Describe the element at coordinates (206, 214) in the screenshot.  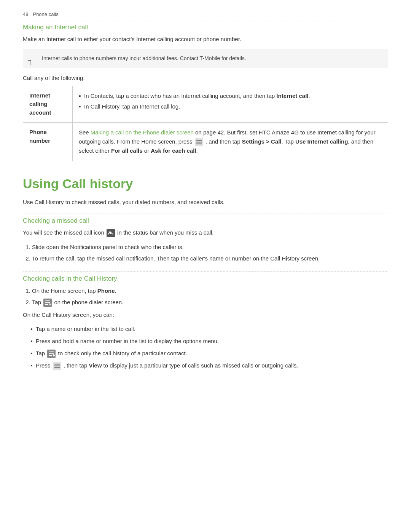
I see `section-divider-missed` at that location.